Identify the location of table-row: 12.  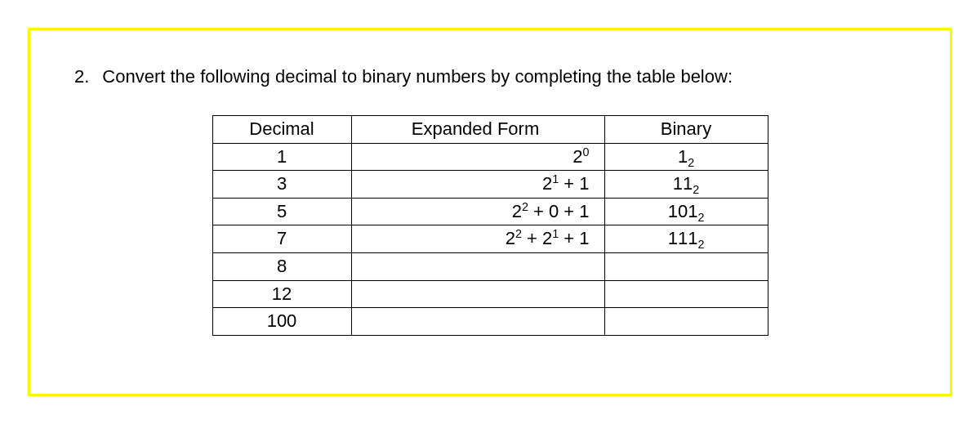
(490, 294).